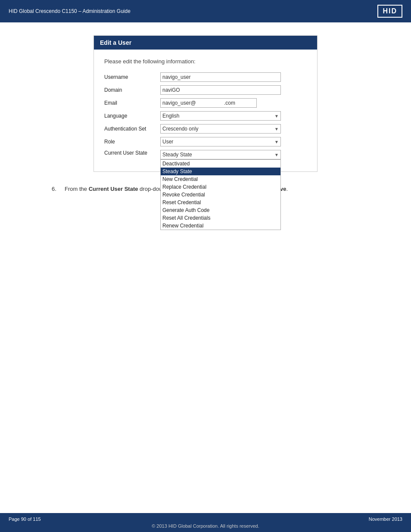 The height and width of the screenshot is (532, 411). I want to click on dropdown-option-reset-credential: Reset Credential, so click(221, 202).